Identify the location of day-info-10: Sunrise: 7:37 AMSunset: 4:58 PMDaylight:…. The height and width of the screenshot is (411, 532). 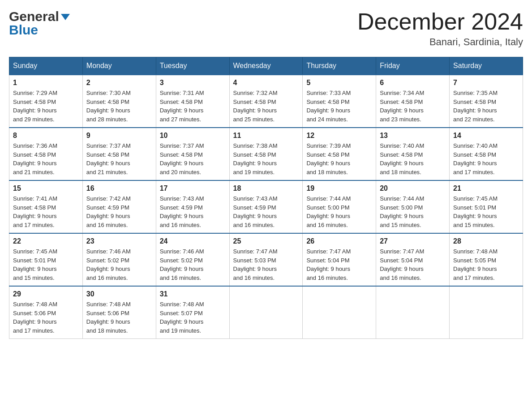
(193, 159).